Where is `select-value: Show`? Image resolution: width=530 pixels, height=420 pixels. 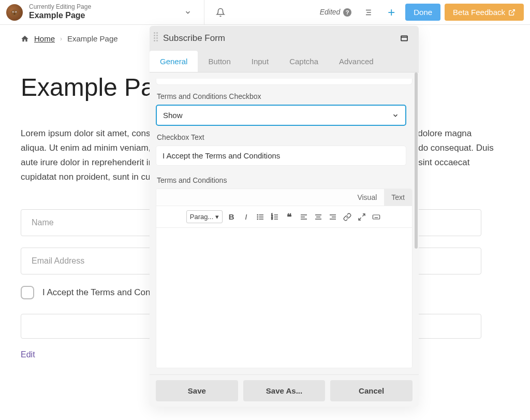
select-value: Show is located at coordinates (173, 115).